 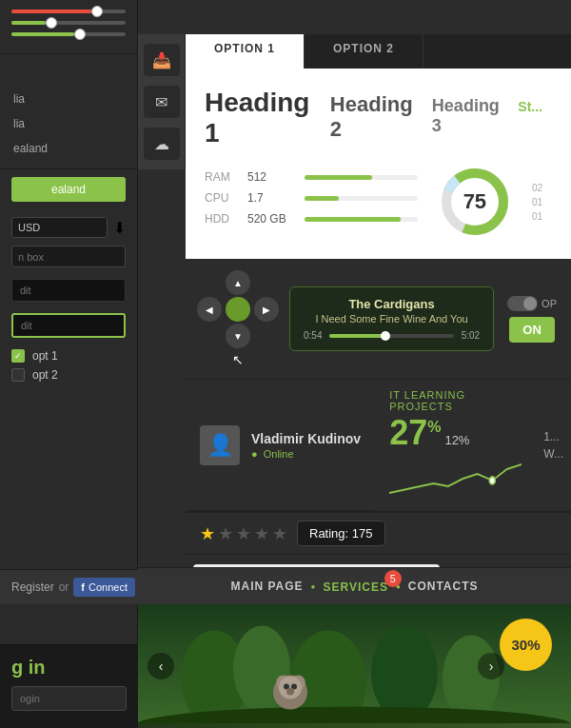 What do you see at coordinates (443, 586) in the screenshot?
I see `nav-contacts: CONTACTS` at bounding box center [443, 586].